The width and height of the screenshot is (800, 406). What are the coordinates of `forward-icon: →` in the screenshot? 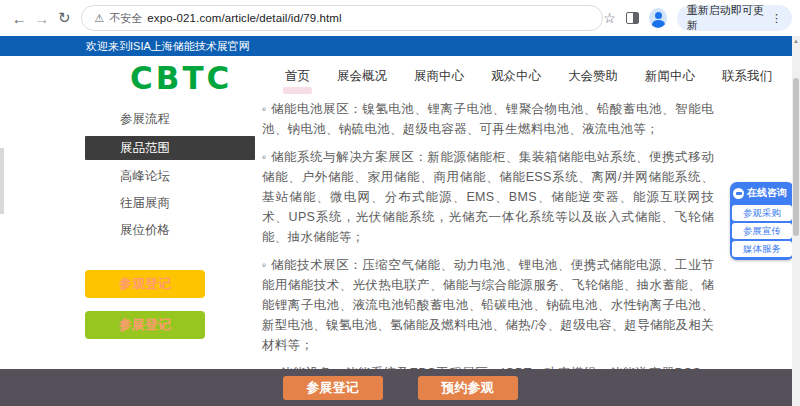 It's located at (41, 18).